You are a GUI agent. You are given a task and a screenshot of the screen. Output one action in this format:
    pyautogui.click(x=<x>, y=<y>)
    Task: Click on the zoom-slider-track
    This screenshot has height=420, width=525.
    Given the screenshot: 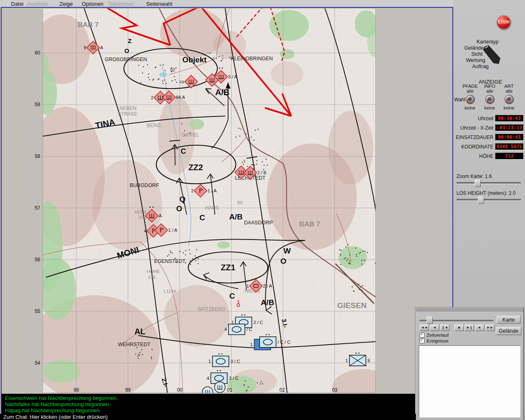 What is the action you would take?
    pyautogui.click(x=489, y=183)
    